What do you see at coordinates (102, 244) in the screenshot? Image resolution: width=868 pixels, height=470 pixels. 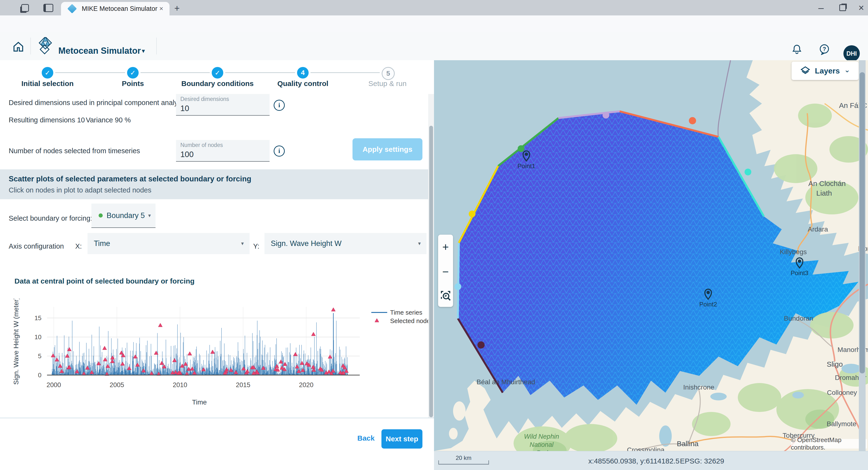 I see `x-axis-value: Time` at bounding box center [102, 244].